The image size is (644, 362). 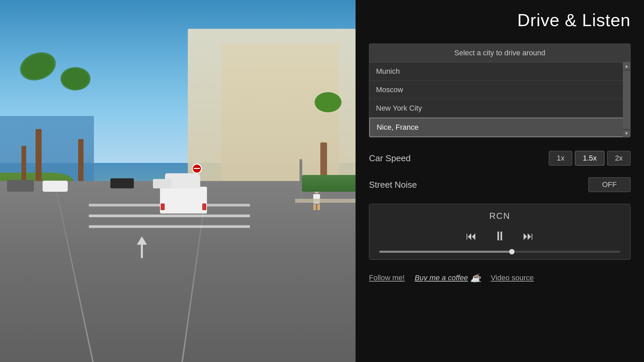 I want to click on street-noise-toggle: OFF, so click(x=609, y=185).